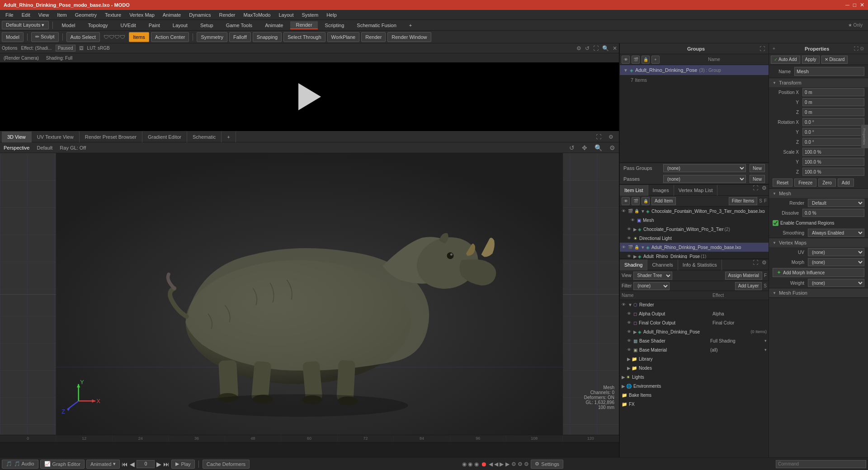 This screenshot has height=470, width=868. What do you see at coordinates (45, 37) in the screenshot?
I see `sculpt-button: ✏ Sculpt` at bounding box center [45, 37].